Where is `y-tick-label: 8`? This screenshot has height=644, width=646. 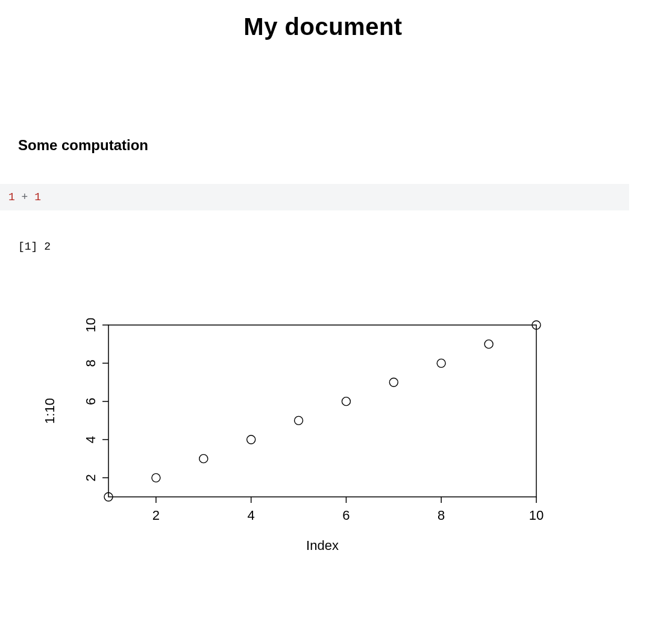 y-tick-label: 8 is located at coordinates (90, 363).